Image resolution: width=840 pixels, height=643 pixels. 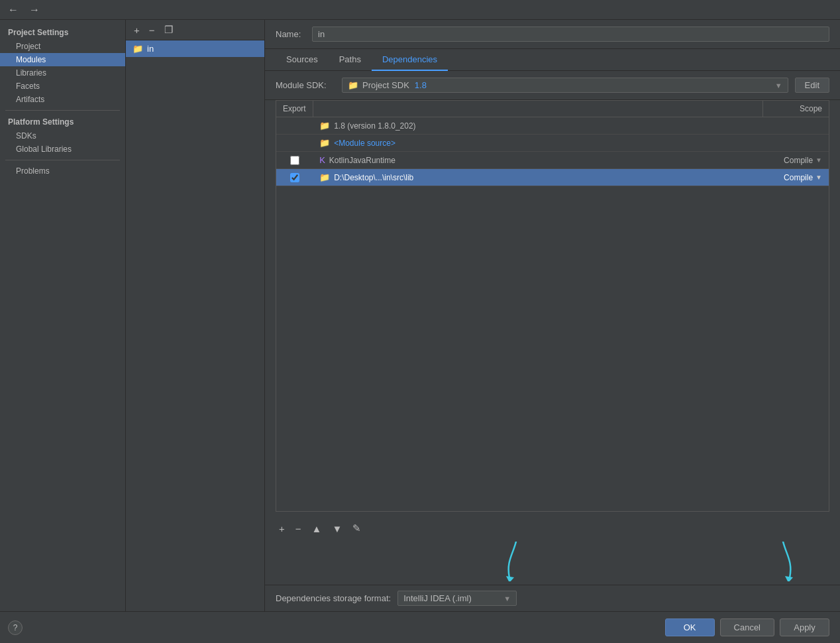 I want to click on dialog-footer: OK Cancel Apply, so click(x=420, y=627).